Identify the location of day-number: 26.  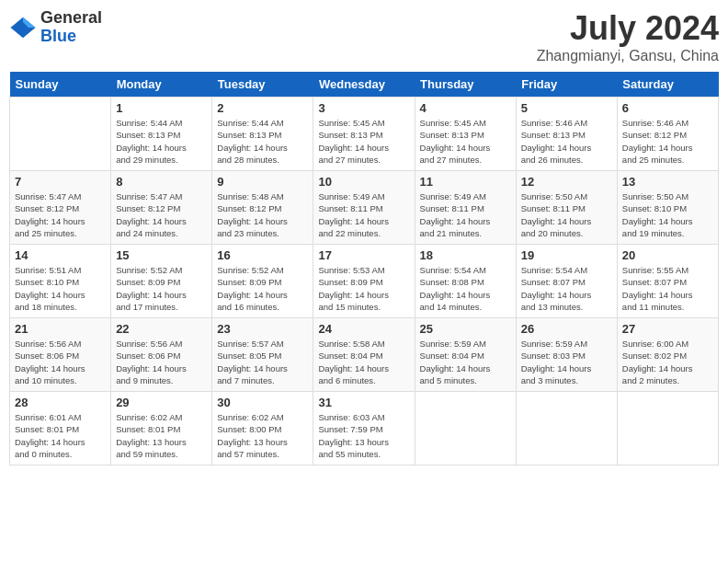
(566, 329).